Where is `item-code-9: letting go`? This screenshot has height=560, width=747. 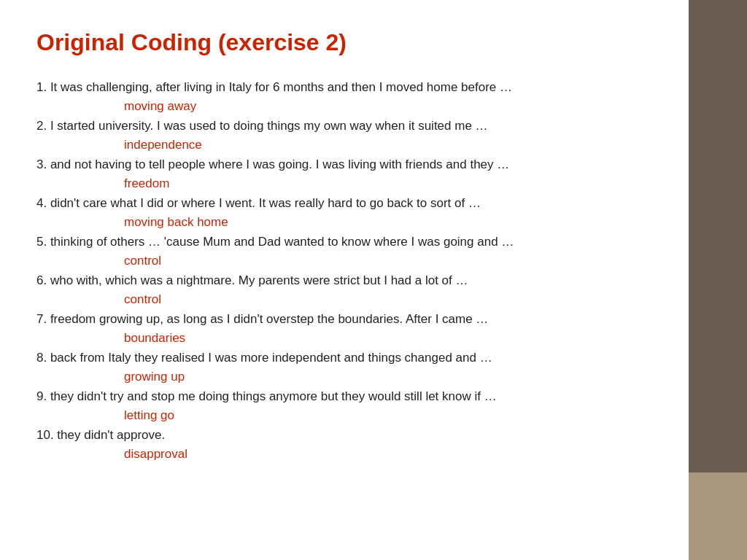 item-code-9: letting go is located at coordinates (388, 416).